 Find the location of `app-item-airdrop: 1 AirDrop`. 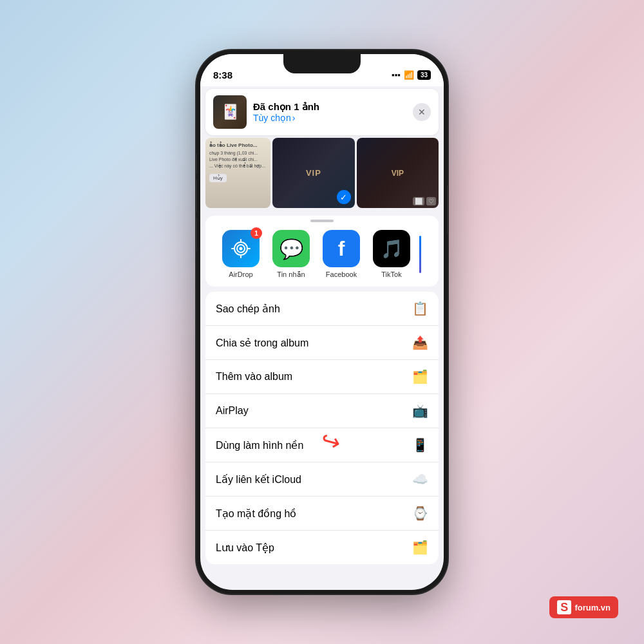

app-item-airdrop: 1 AirDrop is located at coordinates (241, 254).